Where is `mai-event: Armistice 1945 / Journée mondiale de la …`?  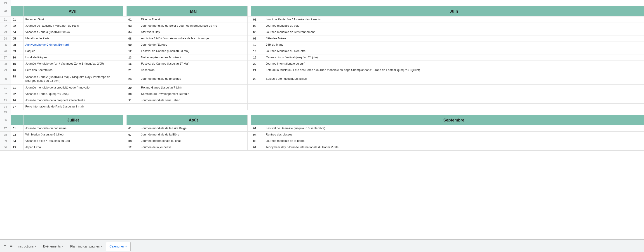 mai-event: Armistice 1945 / Journée mondiale de la … is located at coordinates (194, 38).